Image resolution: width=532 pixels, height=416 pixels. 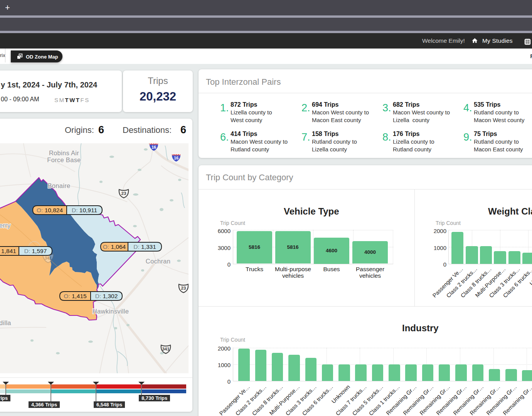 What do you see at coordinates (158, 261) in the screenshot?
I see `svg-text: Cochran` at bounding box center [158, 261].